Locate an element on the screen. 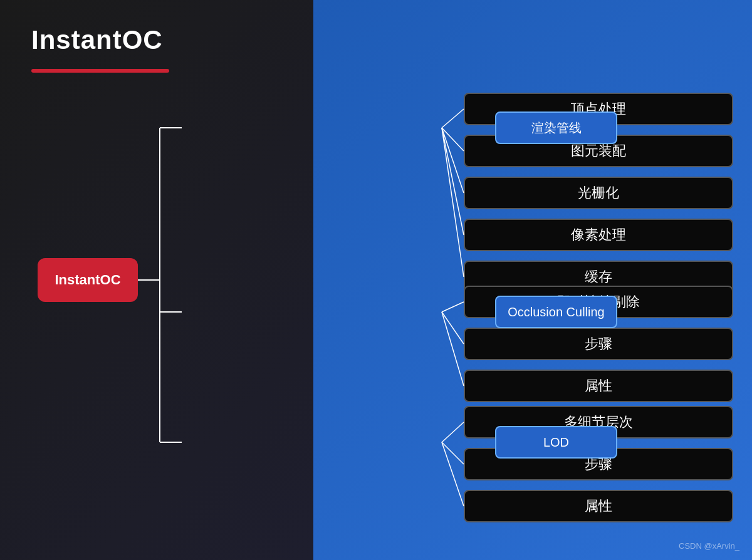 Image resolution: width=752 pixels, height=560 pixels. watermark: CSDN @xArvin_ is located at coordinates (709, 546).